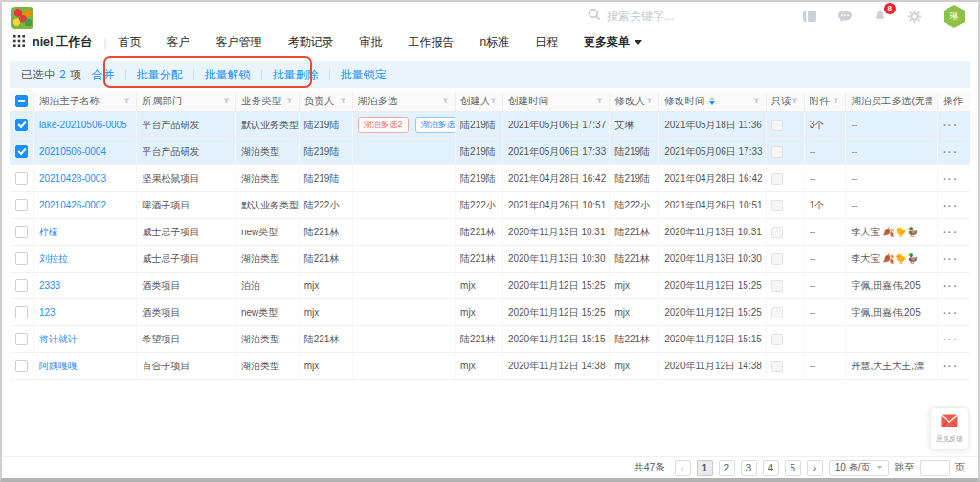 This screenshot has height=482, width=980. I want to click on batch-button-4: 批量锁定, so click(364, 75).